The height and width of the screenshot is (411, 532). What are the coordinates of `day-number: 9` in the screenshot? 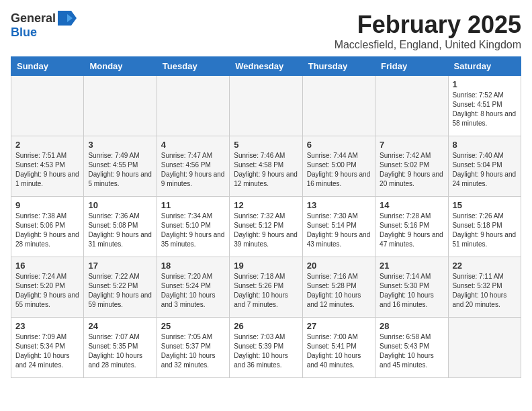 It's located at (47, 205).